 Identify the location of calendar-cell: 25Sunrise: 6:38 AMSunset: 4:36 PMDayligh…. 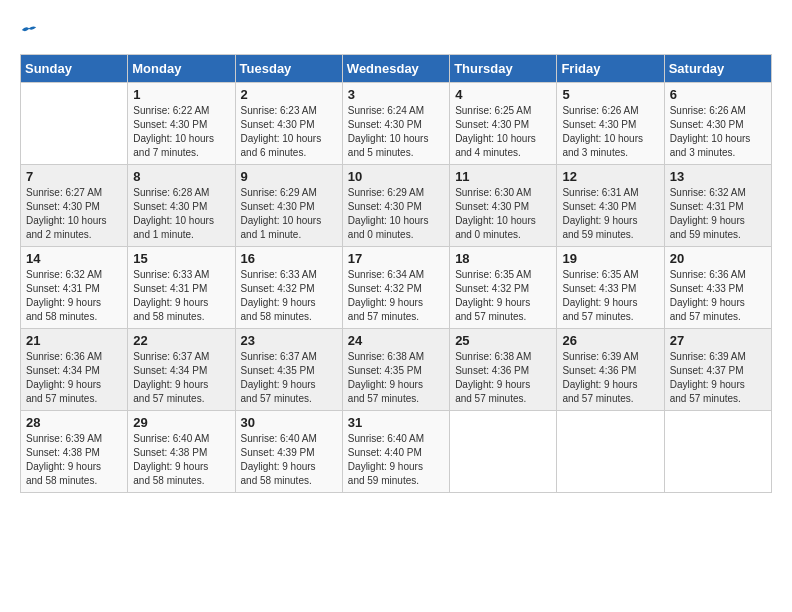
(504, 370).